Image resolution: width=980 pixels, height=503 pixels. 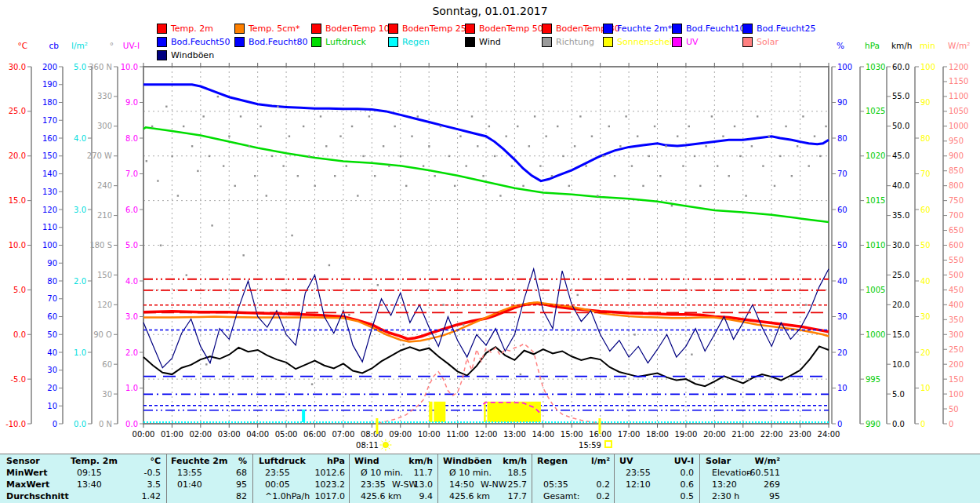 What do you see at coordinates (901, 334) in the screenshot?
I see `axis-tick-label: 15.0` at bounding box center [901, 334].